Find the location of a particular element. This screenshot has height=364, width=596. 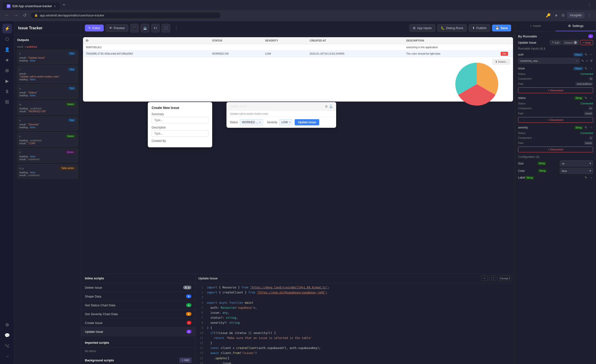

auth-pen-btn: ✎ is located at coordinates (583, 61).